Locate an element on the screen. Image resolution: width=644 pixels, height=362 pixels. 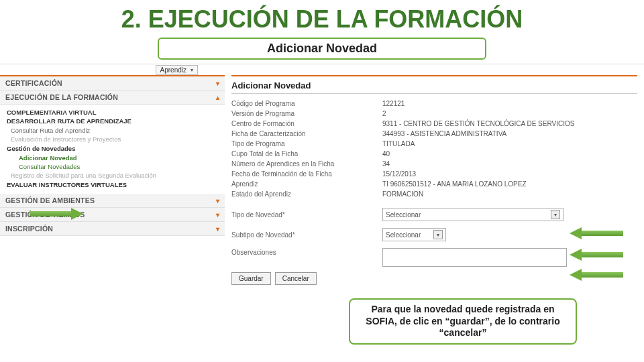
field-label: Fecha de Terminación de la Ficha is located at coordinates (307, 174).